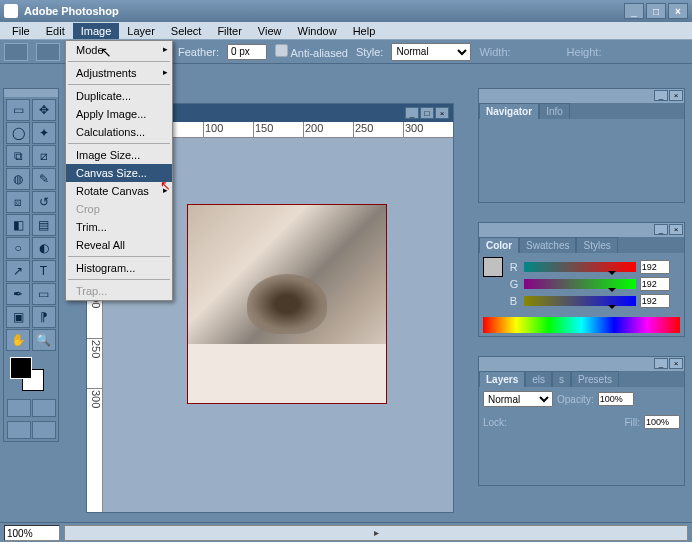 The image size is (692, 542). Describe the element at coordinates (44, 294) in the screenshot. I see `tool-shape: ▭` at that location.